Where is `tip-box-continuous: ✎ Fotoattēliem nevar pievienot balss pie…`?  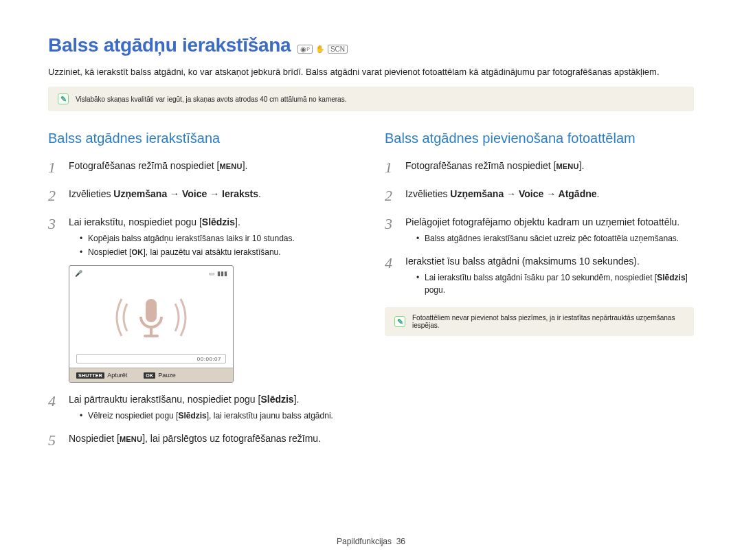 tip-box-continuous: ✎ Fotoattēliem nevar pievienot balss pie… is located at coordinates (539, 322).